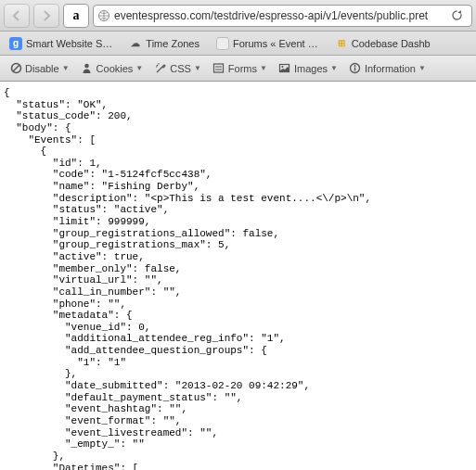  What do you see at coordinates (17, 16) in the screenshot?
I see `back-icon` at bounding box center [17, 16].